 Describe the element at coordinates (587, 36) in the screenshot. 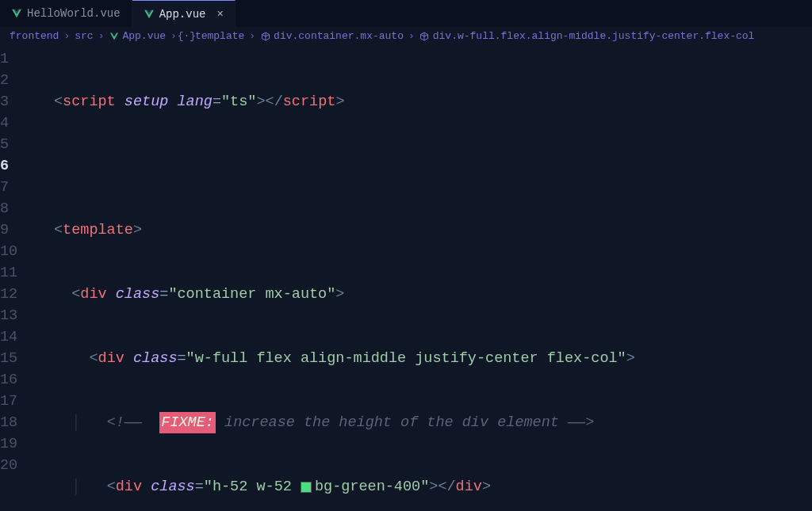

I see `breadcrumb-div-wfull: div.w-full.flex.align-middle.justify-cen…` at that location.